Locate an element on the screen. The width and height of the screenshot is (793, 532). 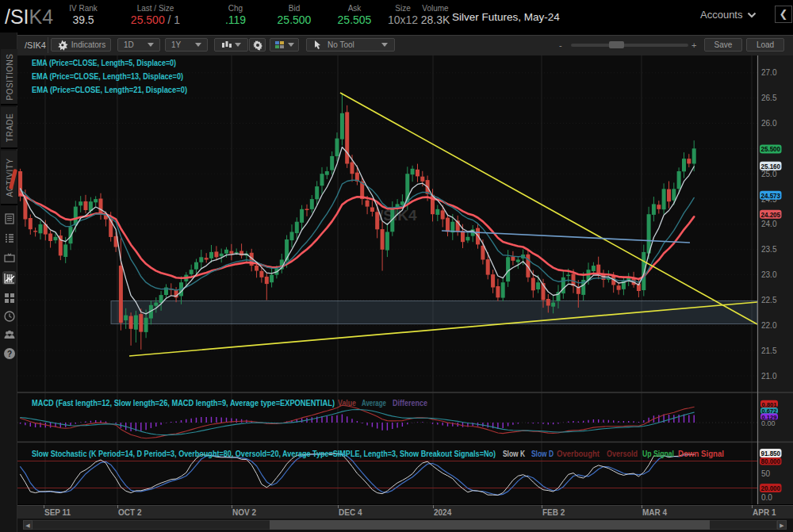
svg-text: 22.5 is located at coordinates (769, 300).